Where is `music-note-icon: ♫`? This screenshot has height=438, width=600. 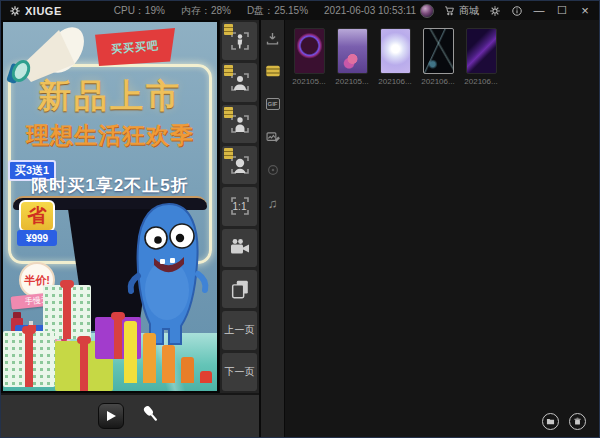
music-note-icon: ♫ is located at coordinates (273, 204).